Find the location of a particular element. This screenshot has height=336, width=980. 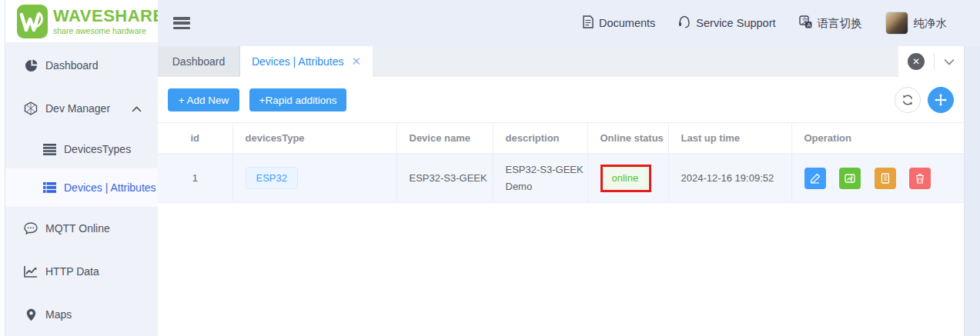

content-toolbar: + Add New +Rapid additions is located at coordinates (560, 95).